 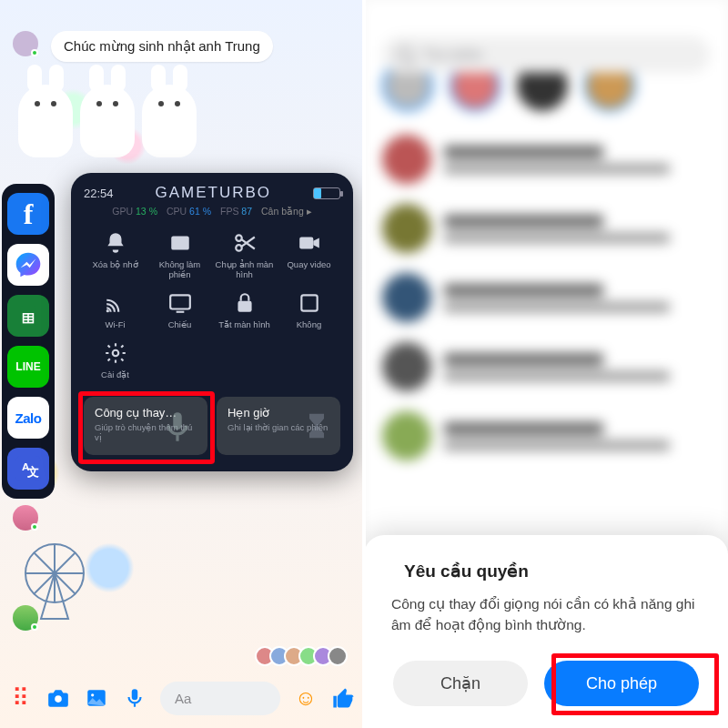 I want to click on permission-body: Công cụ thay đổi giọng nói cần có khả nă…, so click(x=546, y=615).